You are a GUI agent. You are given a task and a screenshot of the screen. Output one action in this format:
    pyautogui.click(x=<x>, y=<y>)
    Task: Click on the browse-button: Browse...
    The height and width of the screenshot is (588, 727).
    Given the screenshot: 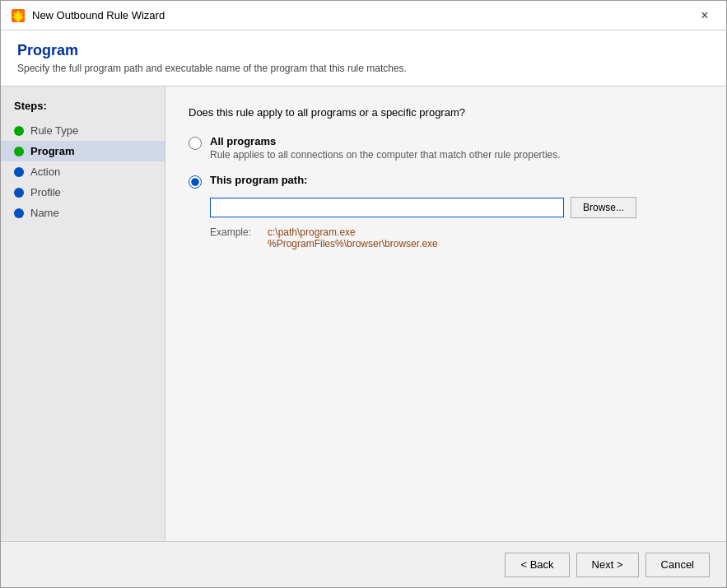 What is the action you would take?
    pyautogui.click(x=604, y=208)
    